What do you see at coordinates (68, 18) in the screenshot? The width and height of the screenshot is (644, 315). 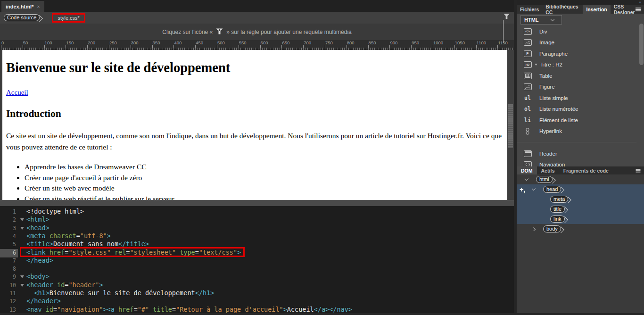 I see `related-file-stylecss: style.css*` at bounding box center [68, 18].